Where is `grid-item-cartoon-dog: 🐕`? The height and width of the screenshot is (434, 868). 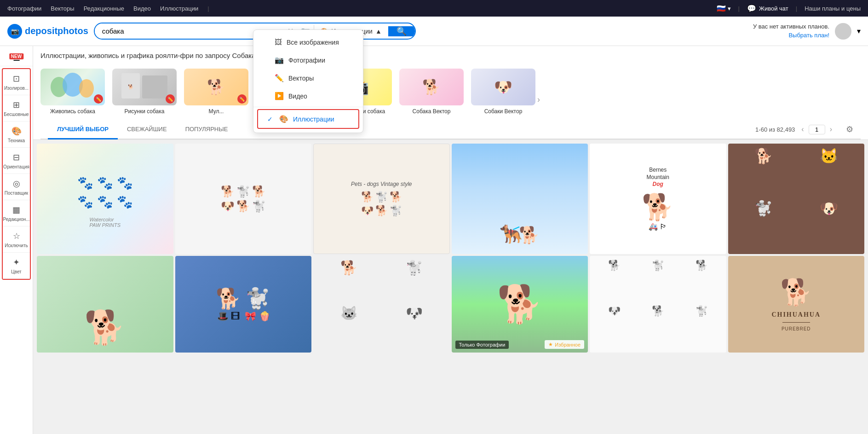
grid-item-cartoon-dog: 🐕 is located at coordinates (105, 304).